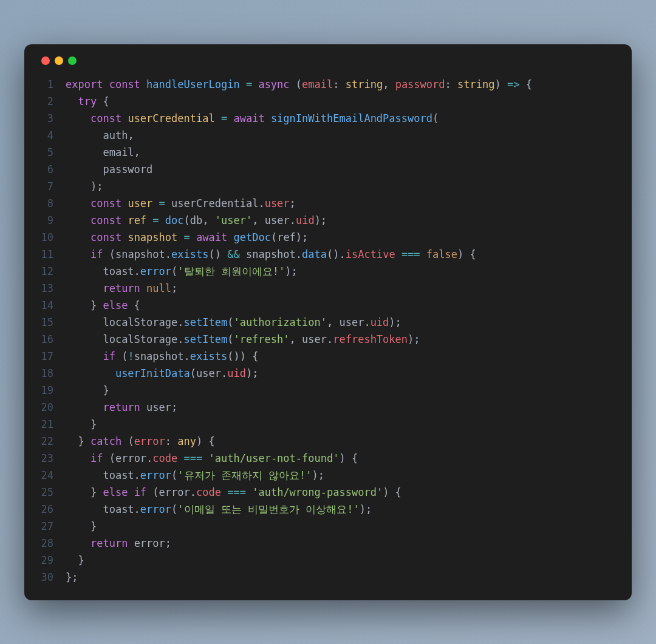  What do you see at coordinates (341, 169) in the screenshot?
I see `code-content: password` at bounding box center [341, 169].